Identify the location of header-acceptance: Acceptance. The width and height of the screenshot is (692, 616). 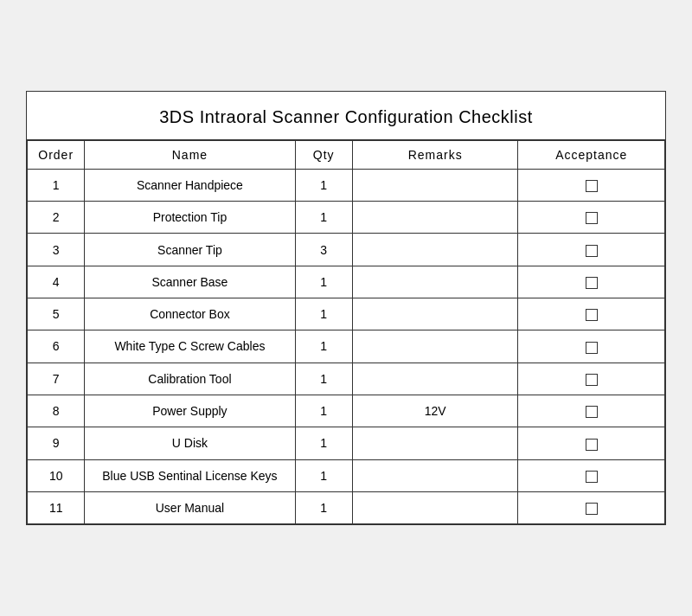
(592, 154).